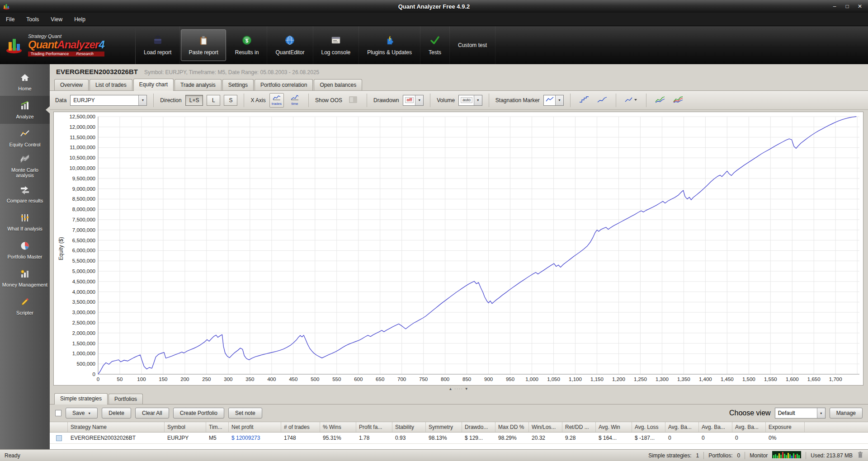  Describe the element at coordinates (614, 427) in the screenshot. I see `column-header: Avg. Win` at that location.